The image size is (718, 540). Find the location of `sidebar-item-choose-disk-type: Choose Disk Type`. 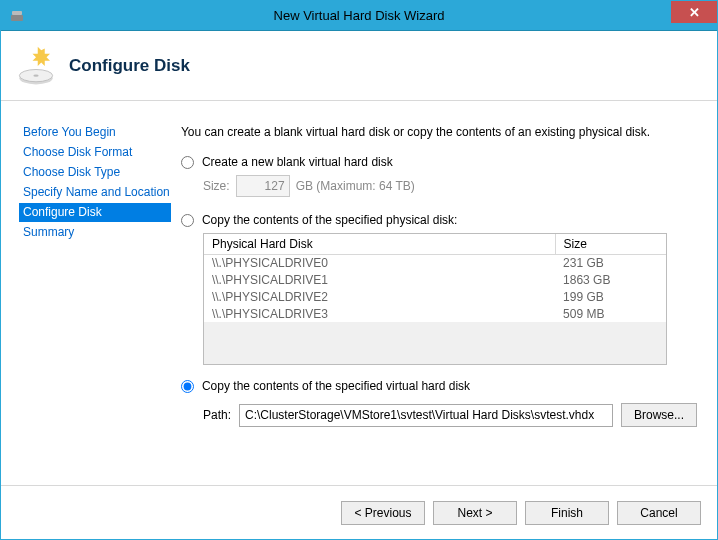

sidebar-item-choose-disk-type: Choose Disk Type is located at coordinates (95, 172).